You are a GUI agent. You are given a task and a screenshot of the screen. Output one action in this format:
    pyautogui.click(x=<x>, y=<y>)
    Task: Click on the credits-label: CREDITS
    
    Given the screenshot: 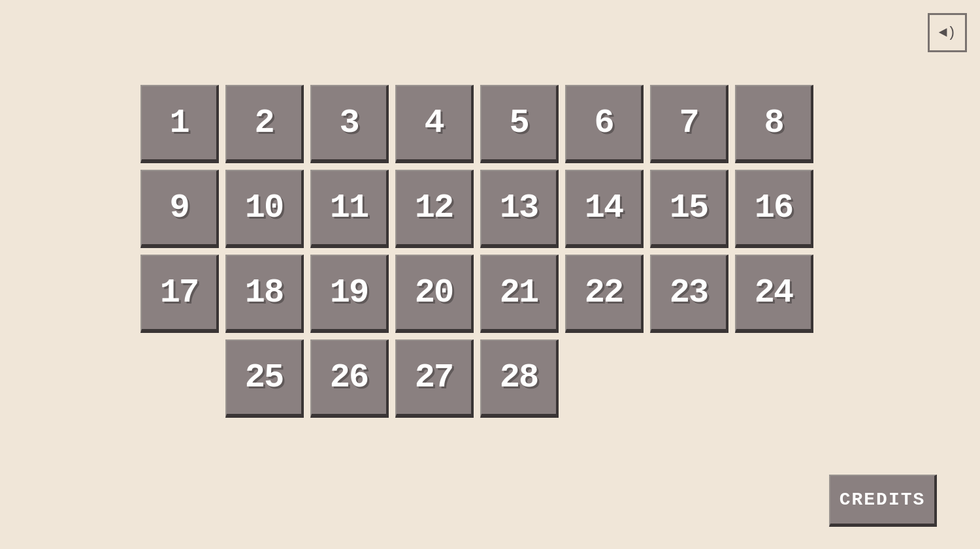 What is the action you would take?
    pyautogui.click(x=883, y=500)
    